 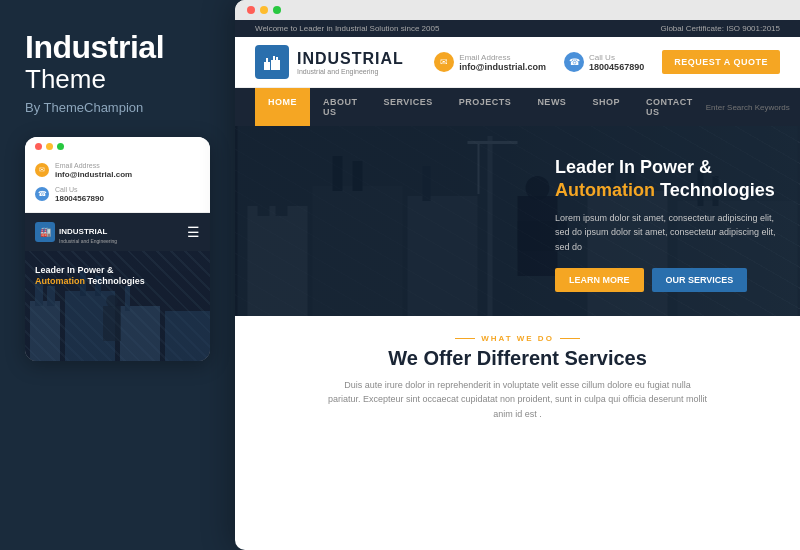 What do you see at coordinates (118, 232) in the screenshot?
I see `mobile-nav: 🏭 INDUSTRIAL Industrial and Engineering …` at bounding box center [118, 232].